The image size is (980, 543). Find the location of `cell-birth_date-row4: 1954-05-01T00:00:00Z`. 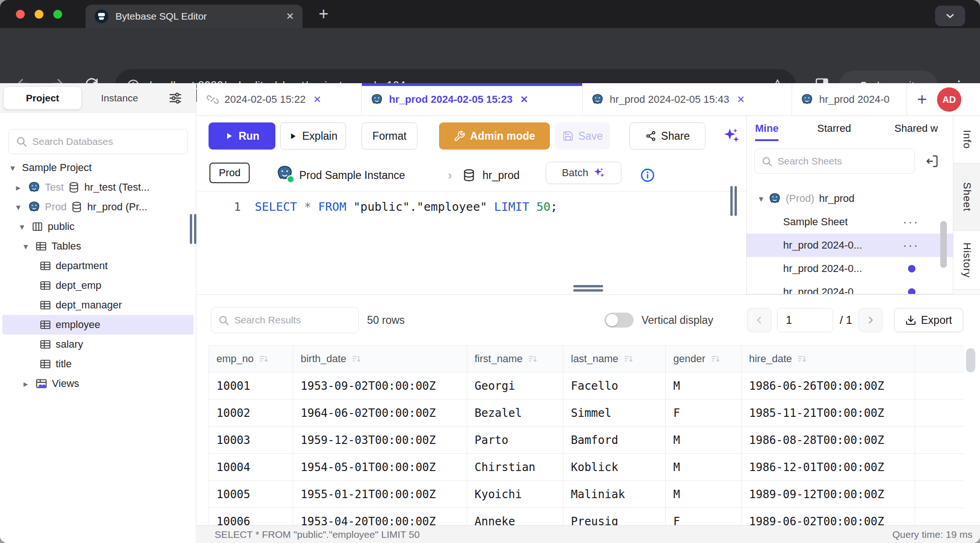

cell-birth_date-row4: 1954-05-01T00:00:00Z is located at coordinates (380, 467).